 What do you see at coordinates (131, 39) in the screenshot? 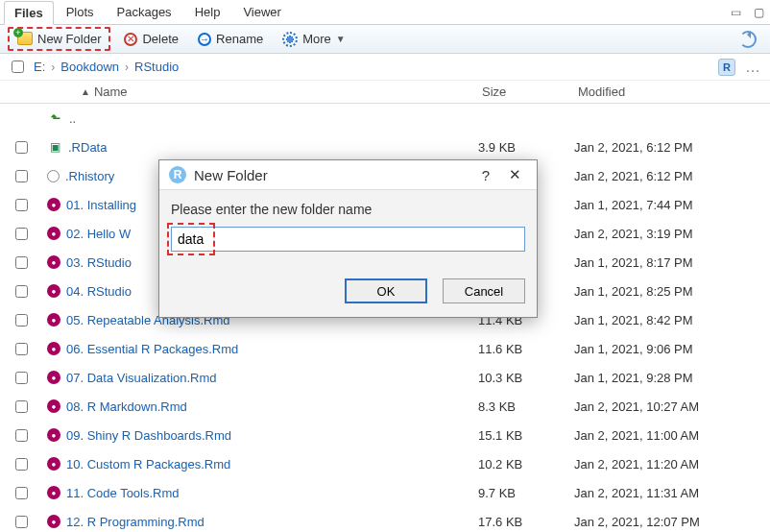
I see `delete-icon: ✕` at bounding box center [131, 39].